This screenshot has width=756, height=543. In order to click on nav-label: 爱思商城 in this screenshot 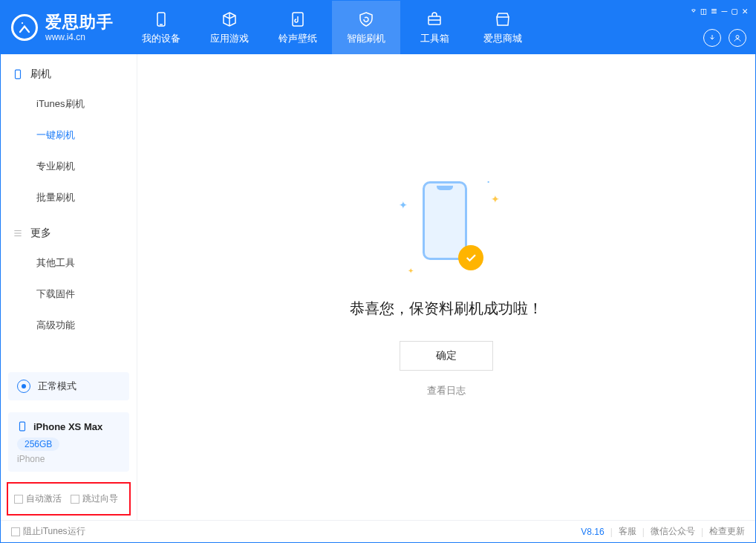, I will do `click(503, 39)`.